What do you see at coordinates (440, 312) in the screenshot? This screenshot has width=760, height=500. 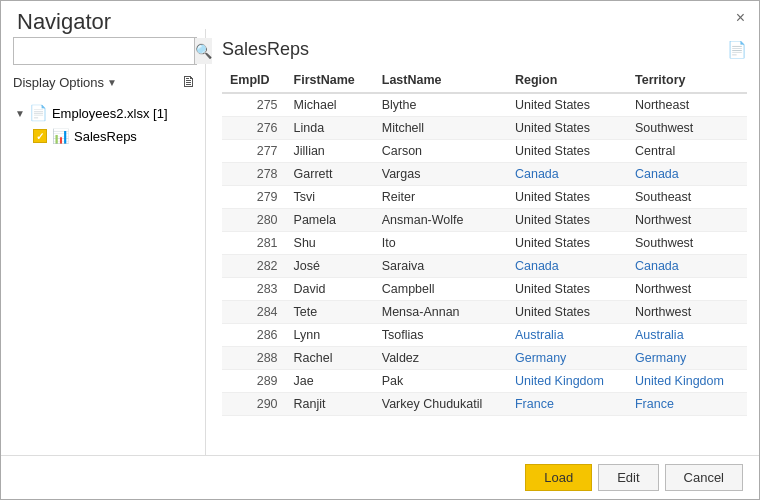 I see `cell-lastname: Mensa-Annan` at bounding box center [440, 312].